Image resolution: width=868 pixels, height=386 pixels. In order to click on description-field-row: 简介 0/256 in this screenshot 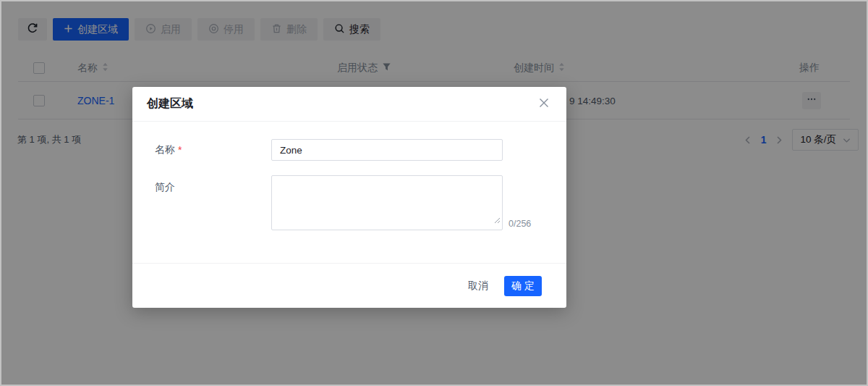, I will do `click(360, 203)`.